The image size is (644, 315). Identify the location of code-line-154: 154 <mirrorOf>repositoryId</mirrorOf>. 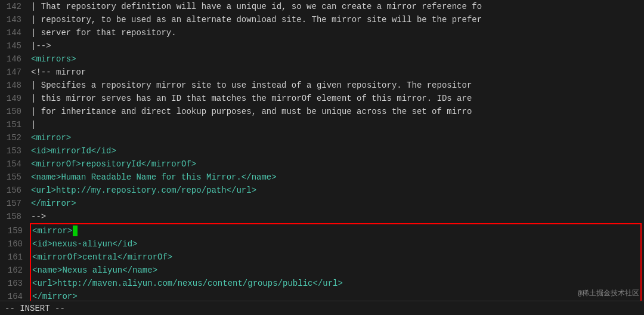
(322, 164).